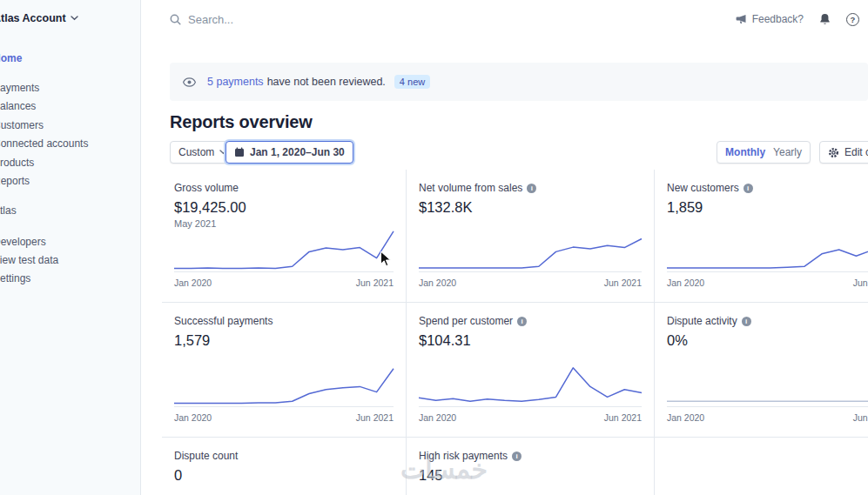 This screenshot has width=868, height=495. Describe the element at coordinates (33, 18) in the screenshot. I see `account-name: Atlas Account` at that location.